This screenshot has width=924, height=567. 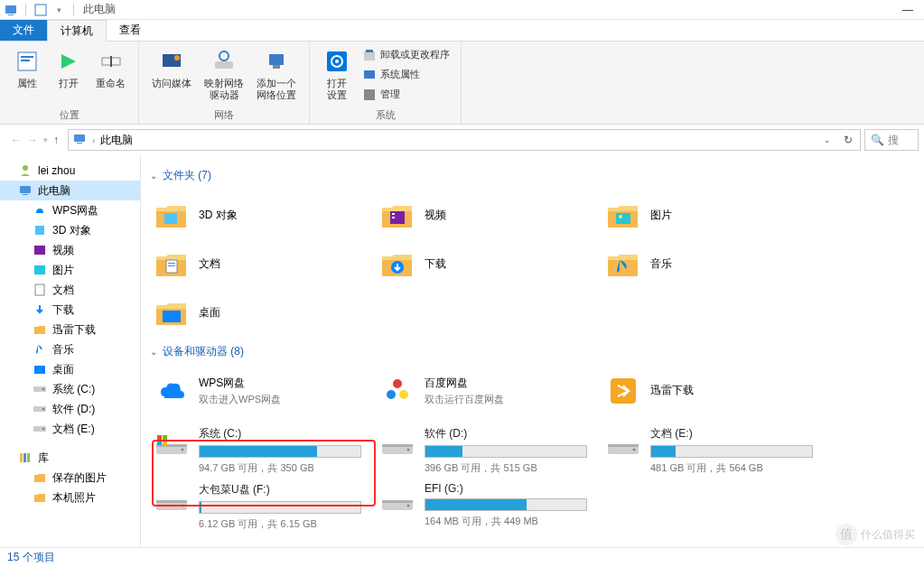 I want to click on add-network-location-button: 添加一个 网络位置, so click(x=276, y=74).